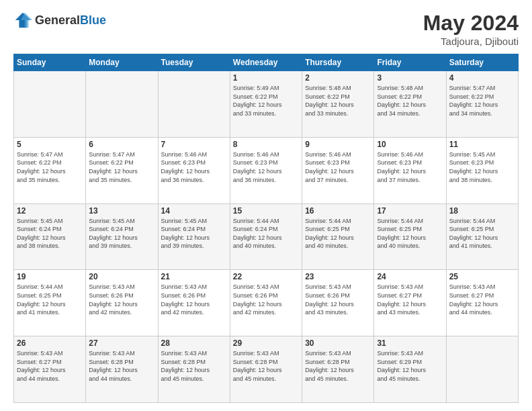  Describe the element at coordinates (482, 78) in the screenshot. I see `day-number: 4` at that location.